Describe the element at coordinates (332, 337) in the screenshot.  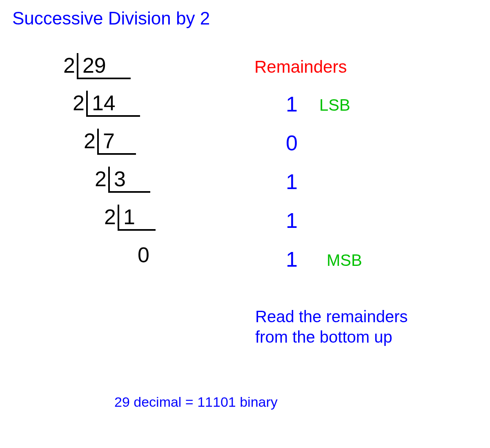
I see `instruction-line2: from the bottom up` at that location.